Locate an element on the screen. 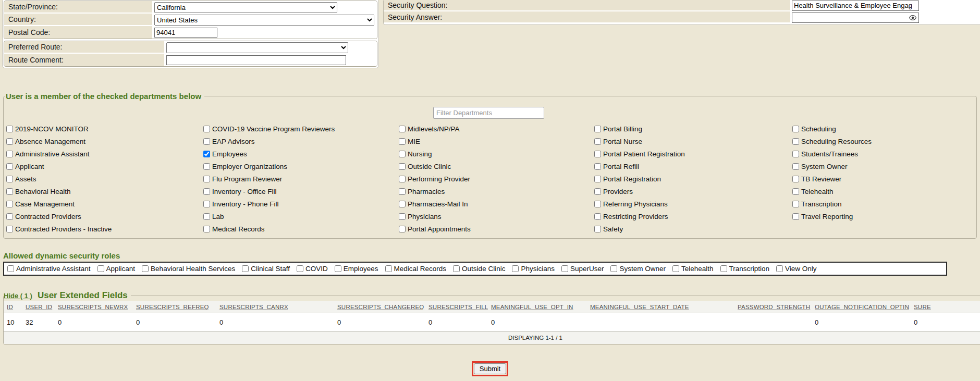 This screenshot has width=980, height=381. department-option-safety: Safety is located at coordinates (693, 229).